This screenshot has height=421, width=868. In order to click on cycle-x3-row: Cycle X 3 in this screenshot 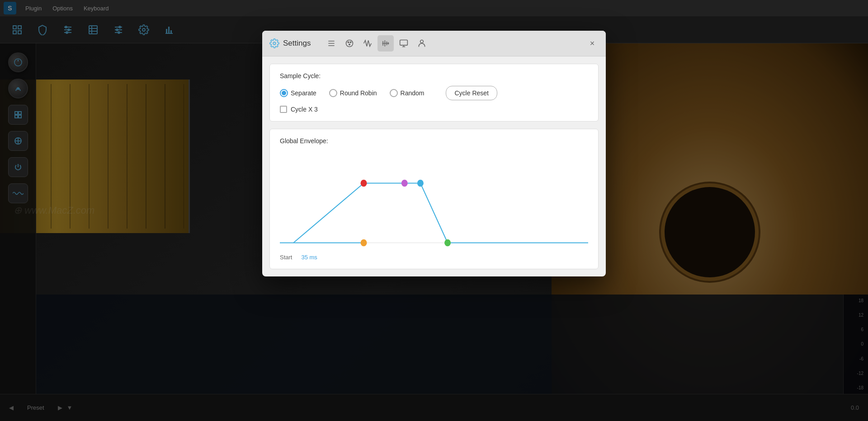, I will do `click(434, 109)`.